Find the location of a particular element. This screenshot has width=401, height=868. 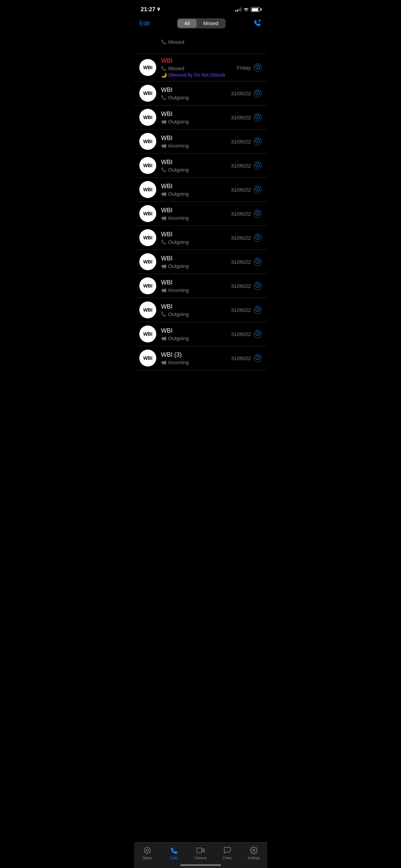

segmented-control: All Missed is located at coordinates (201, 23).